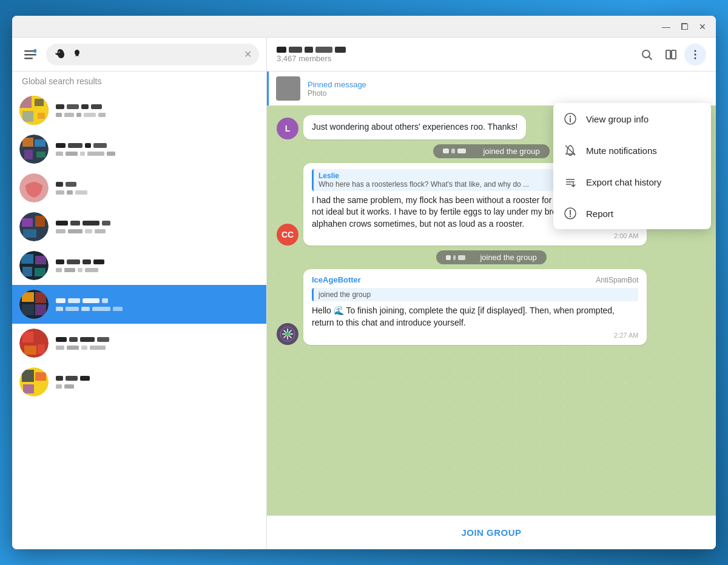 This screenshot has height=565, width=728. What do you see at coordinates (288, 334) in the screenshot?
I see `iceage-icon` at bounding box center [288, 334].